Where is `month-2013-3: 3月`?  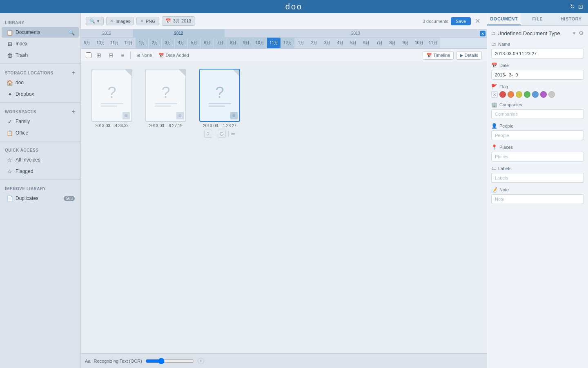 month-2013-3: 3月 is located at coordinates (327, 43).